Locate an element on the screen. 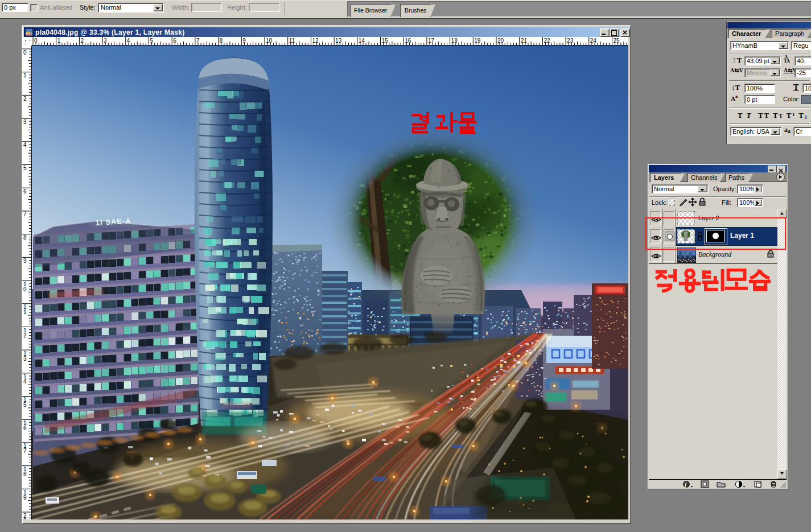 The height and width of the screenshot is (532, 811). svg-text: 14 is located at coordinates (362, 41).